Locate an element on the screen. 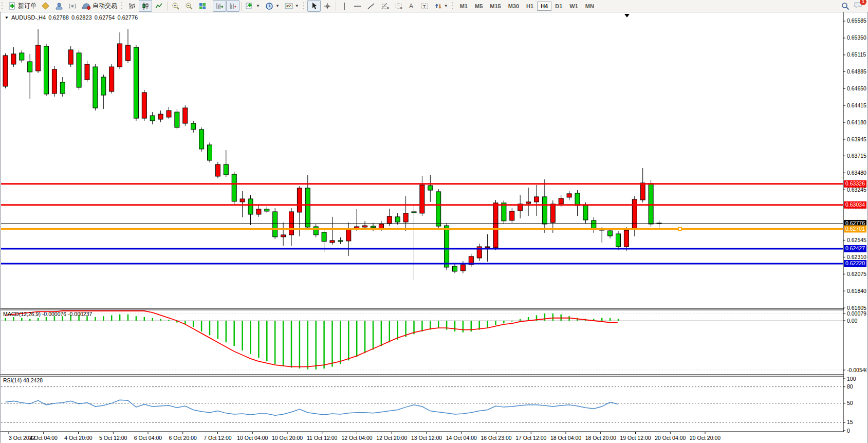 The image size is (868, 443). rsi-axis-label: 80 is located at coordinates (850, 386).